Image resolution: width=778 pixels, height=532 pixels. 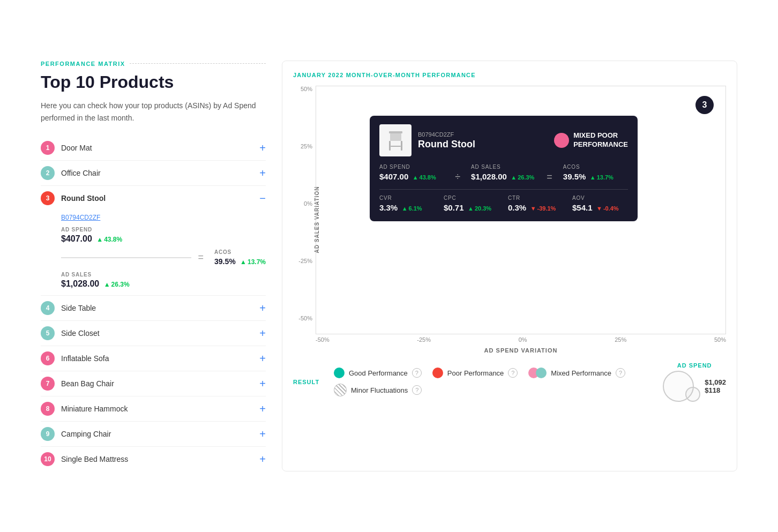 What do you see at coordinates (225, 261) in the screenshot?
I see `acos-value: 39.5%` at bounding box center [225, 261].